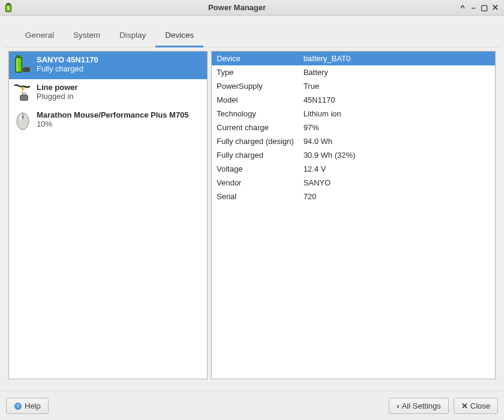 The width and height of the screenshot is (504, 420). I want to click on detail-value: True, so click(397, 86).